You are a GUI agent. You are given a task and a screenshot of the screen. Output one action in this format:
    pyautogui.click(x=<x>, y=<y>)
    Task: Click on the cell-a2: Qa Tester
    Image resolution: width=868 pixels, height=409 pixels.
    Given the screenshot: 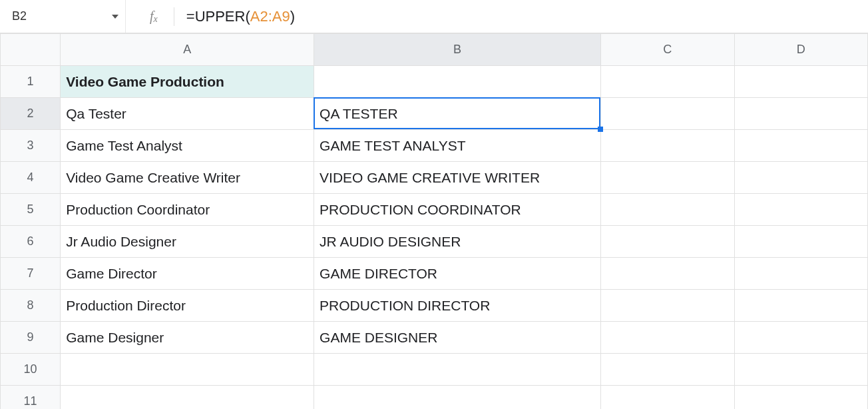 What is the action you would take?
    pyautogui.click(x=188, y=114)
    